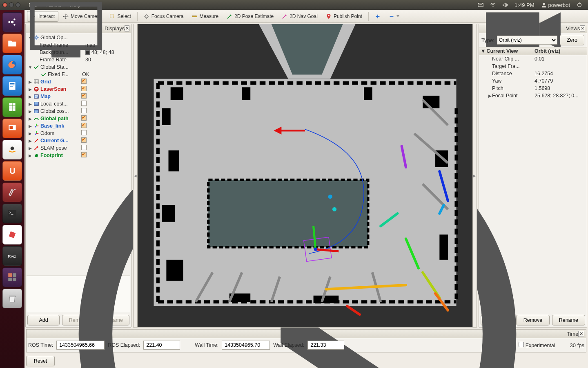 This screenshot has height=368, width=588. I want to click on launcher-trash, so click(12, 298).